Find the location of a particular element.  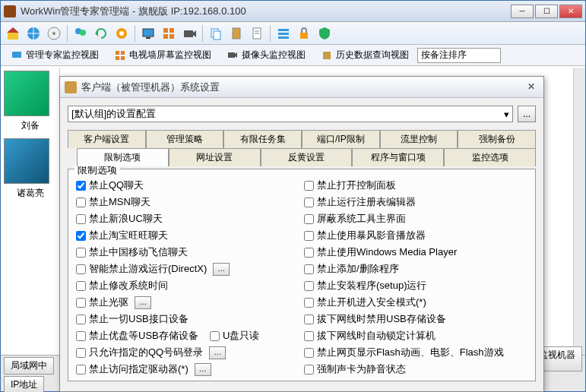

cb-setup: 禁止安装程序(setup)运行 is located at coordinates (416, 286).